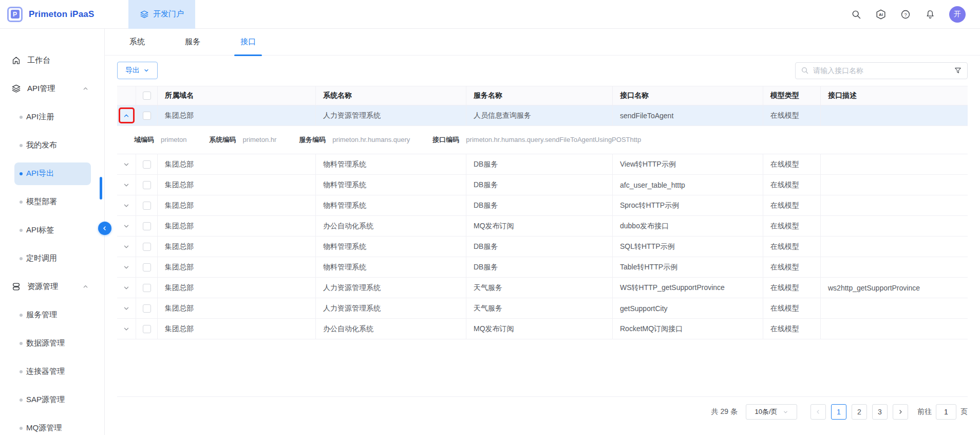 The image size is (980, 435). Describe the element at coordinates (193, 42) in the screenshot. I see `tab-服务: 服务` at that location.